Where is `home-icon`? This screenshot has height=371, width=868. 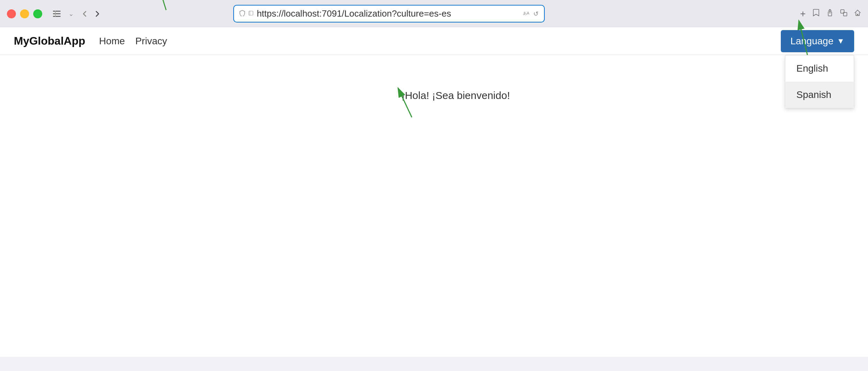 home-icon is located at coordinates (858, 14).